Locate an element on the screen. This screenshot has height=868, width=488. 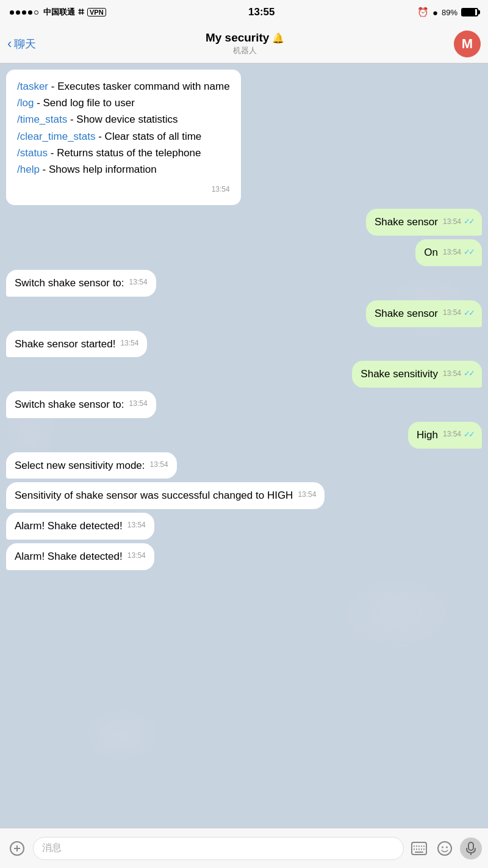
bubble-incoming: Select new sensitivity mode: 13:54 is located at coordinates (92, 466).